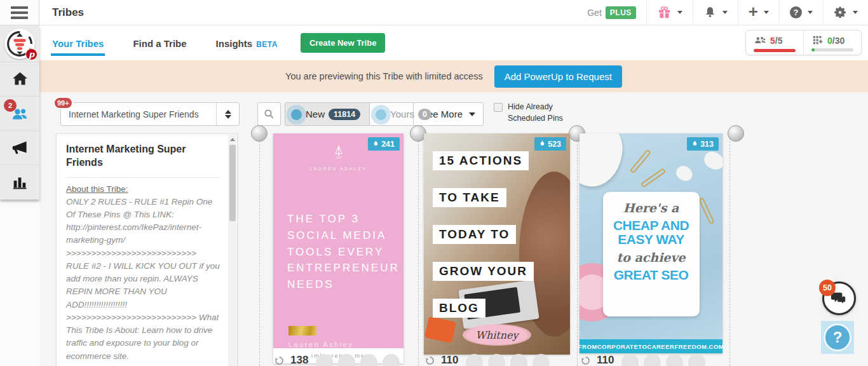  I want to click on scrollbar-thumb, so click(233, 183).